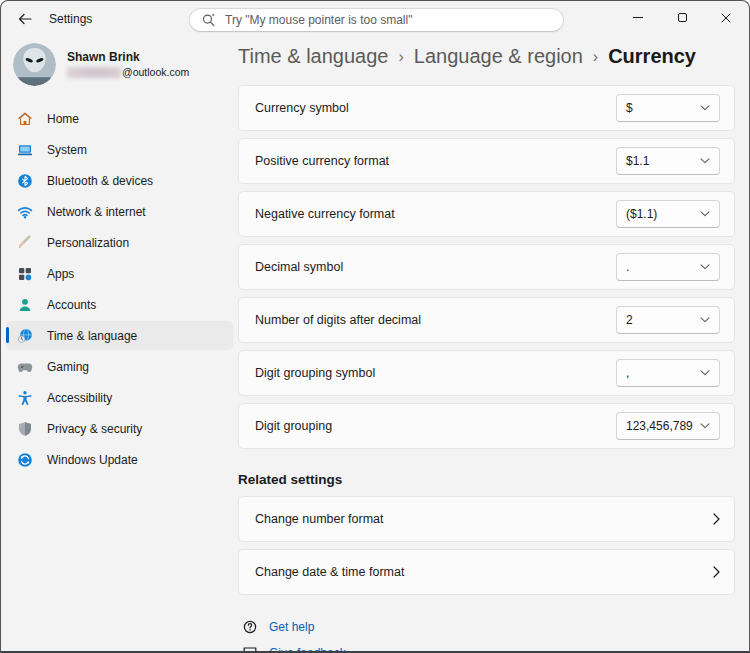 This screenshot has height=653, width=750. Describe the element at coordinates (663, 214) in the screenshot. I see `dropdown-value: ($1.1)` at that location.